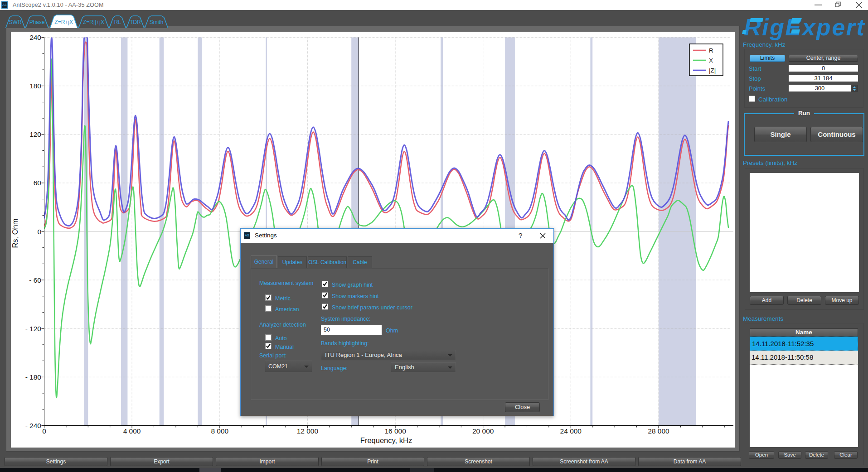  I want to click on svg-text: 120, so click(35, 134).